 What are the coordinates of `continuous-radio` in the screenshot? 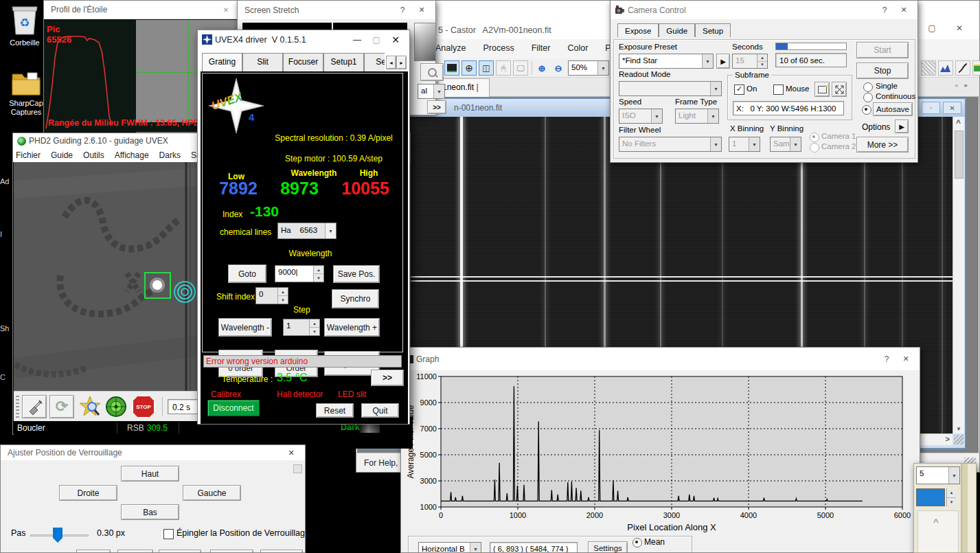 It's located at (868, 98).